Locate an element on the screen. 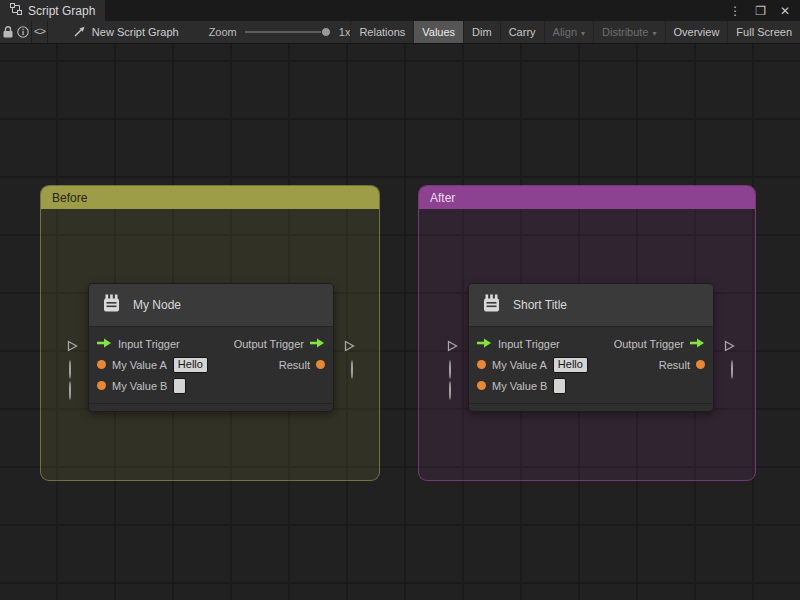 The image size is (800, 600). values-button: Values is located at coordinates (438, 32).